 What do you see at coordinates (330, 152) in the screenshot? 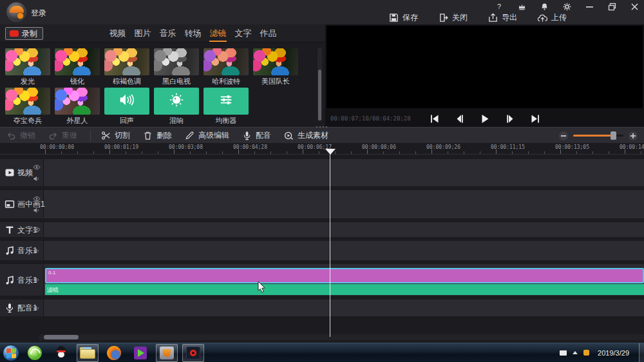
I see `playhead-handle` at bounding box center [330, 152].